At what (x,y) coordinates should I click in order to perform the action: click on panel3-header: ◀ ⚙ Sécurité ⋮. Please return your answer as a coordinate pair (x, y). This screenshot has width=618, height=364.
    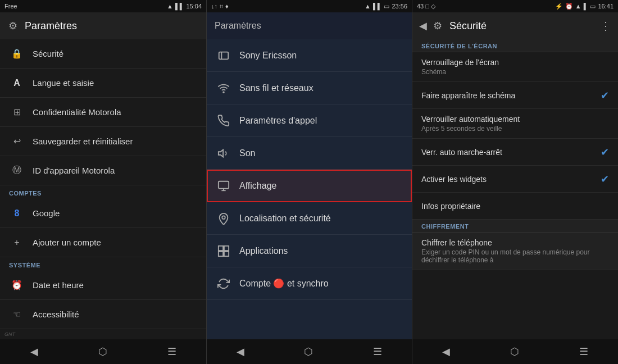
    Looking at the image, I should click on (515, 26).